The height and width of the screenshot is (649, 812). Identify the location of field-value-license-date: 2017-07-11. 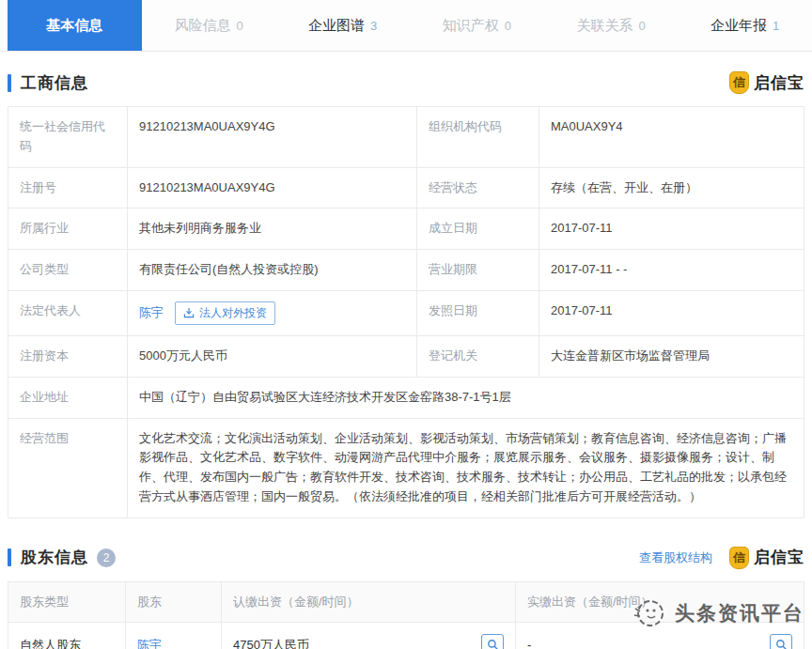
(671, 314).